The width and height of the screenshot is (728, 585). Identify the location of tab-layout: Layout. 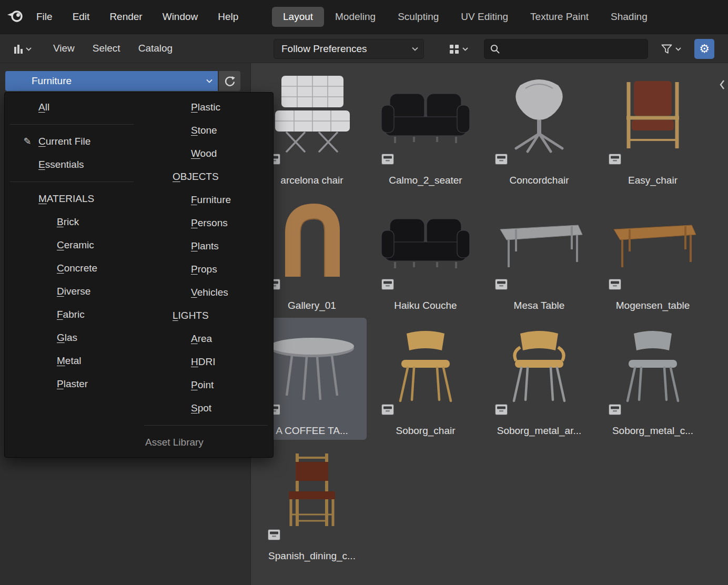
(298, 17).